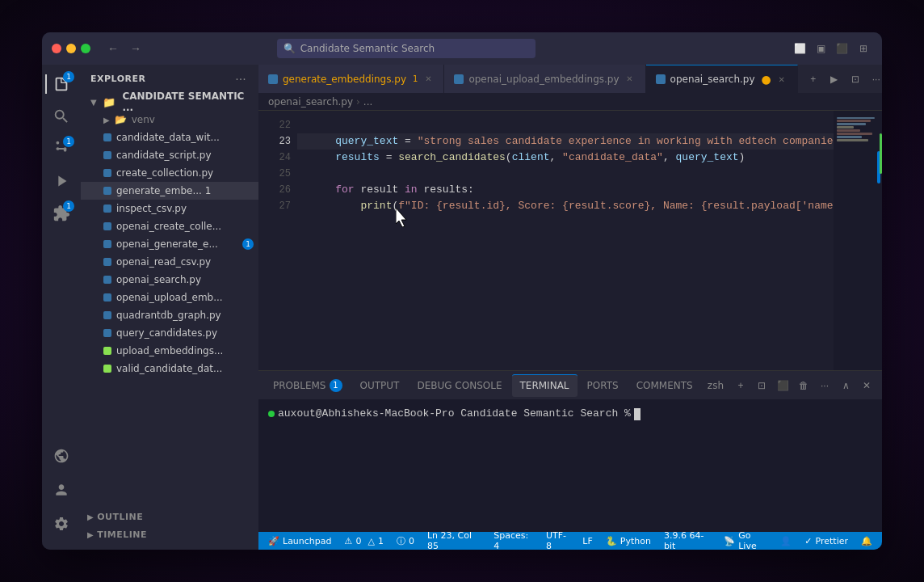  I want to click on layout-button: ▣, so click(821, 48).